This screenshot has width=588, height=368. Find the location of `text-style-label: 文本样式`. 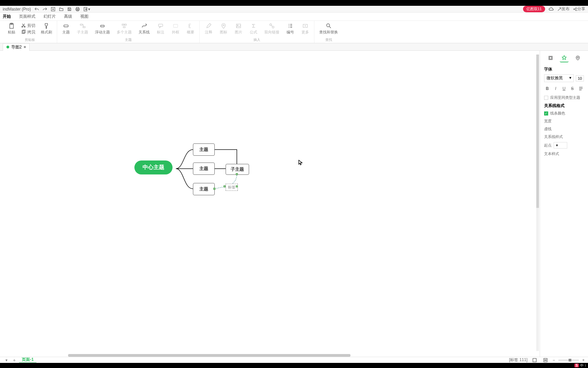

text-style-label: 文本样式 is located at coordinates (552, 154).